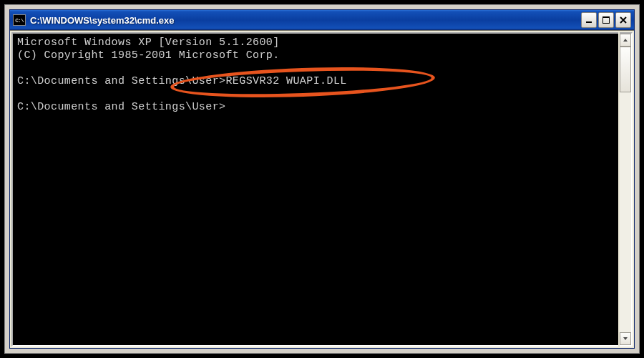 The width and height of the screenshot is (644, 358). What do you see at coordinates (149, 56) in the screenshot?
I see `copyright-line: (C) Copyright 1985-2001 Microsoft Corp.` at bounding box center [149, 56].